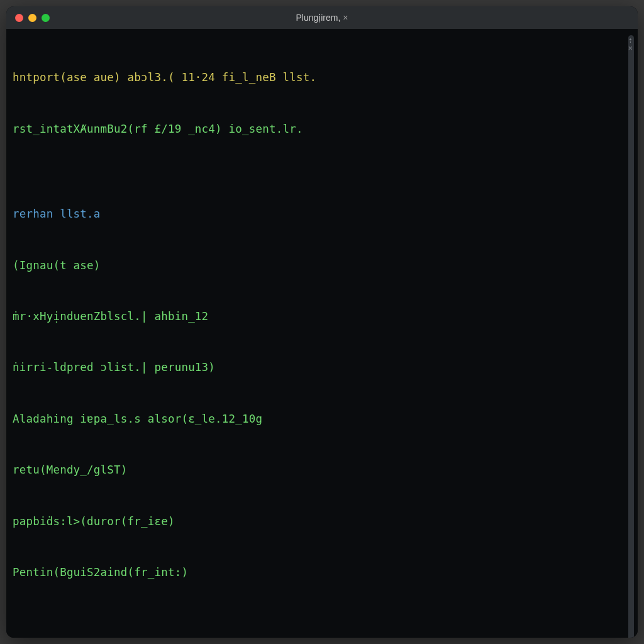  I want to click on terminal-line: ṁr·xHyịnduenZblscl.| ahbin_12, so click(319, 317).